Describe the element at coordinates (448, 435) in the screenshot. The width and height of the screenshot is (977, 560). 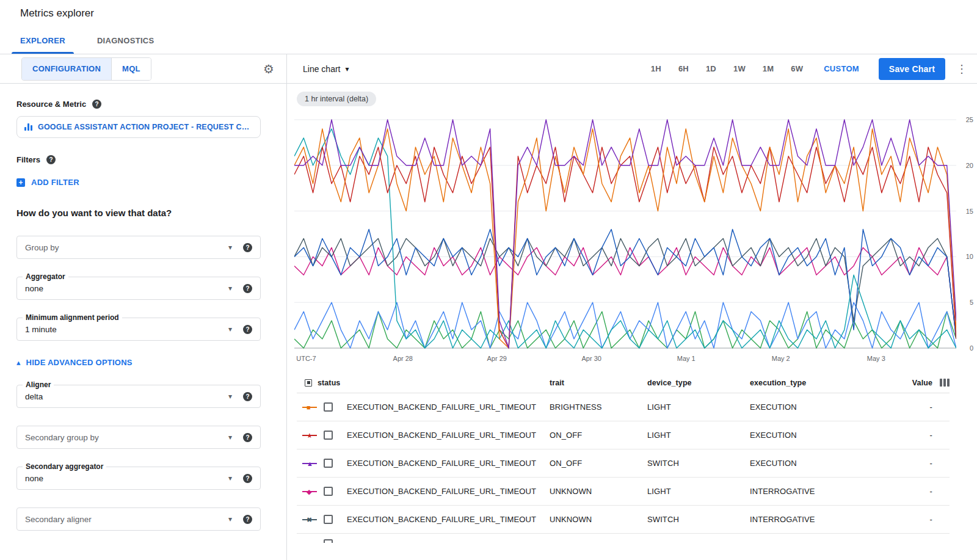
I see `status-cell: EXECUTION_BACKEND_FAILURE_URL_TIMEOUT` at that location.